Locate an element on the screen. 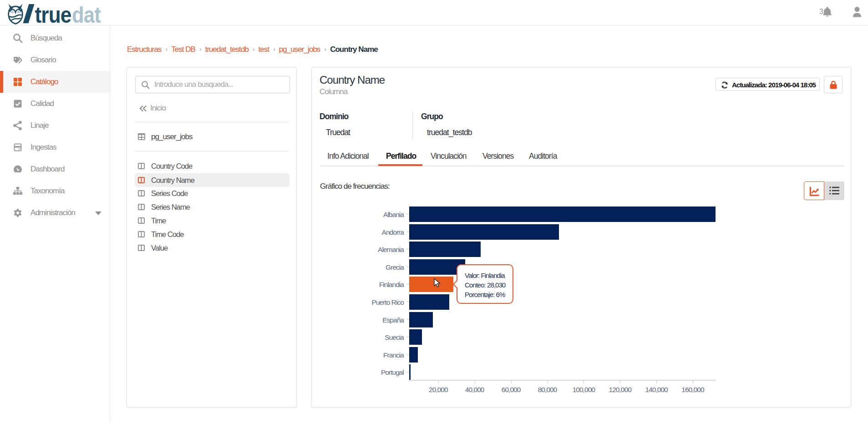  svg-text: true is located at coordinates (53, 14).